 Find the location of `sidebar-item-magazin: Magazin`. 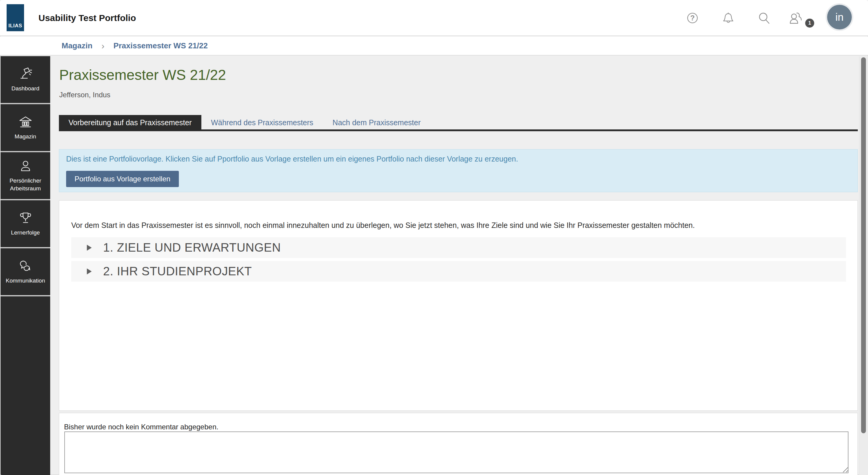

sidebar-item-magazin: Magazin is located at coordinates (26, 128).